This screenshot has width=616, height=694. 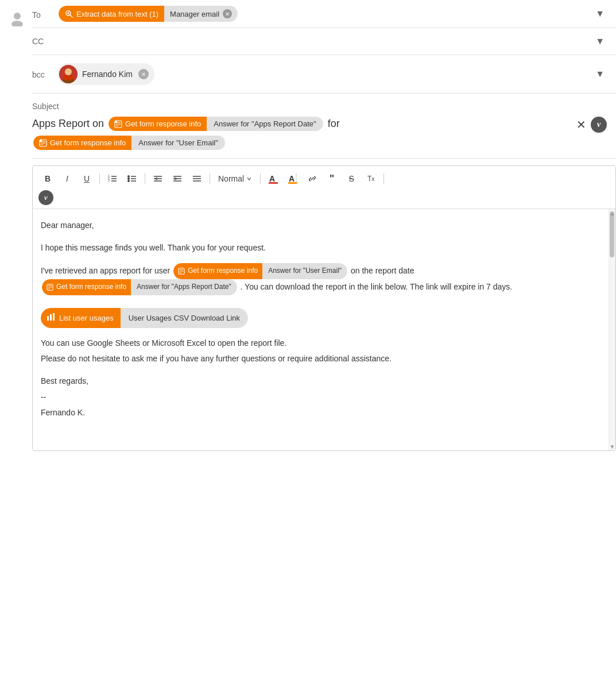 What do you see at coordinates (17, 21) in the screenshot?
I see `person-icon` at bounding box center [17, 21].